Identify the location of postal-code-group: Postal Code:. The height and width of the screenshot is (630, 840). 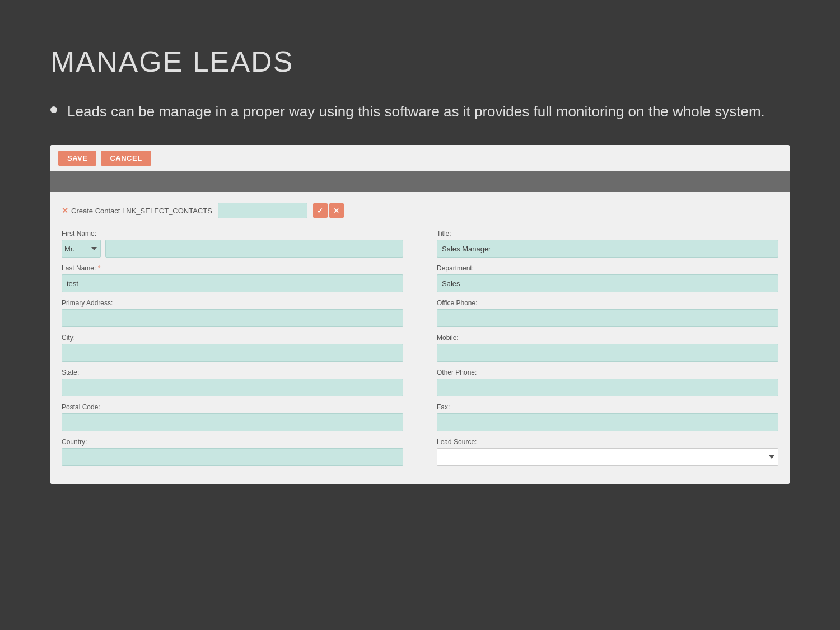
(232, 417).